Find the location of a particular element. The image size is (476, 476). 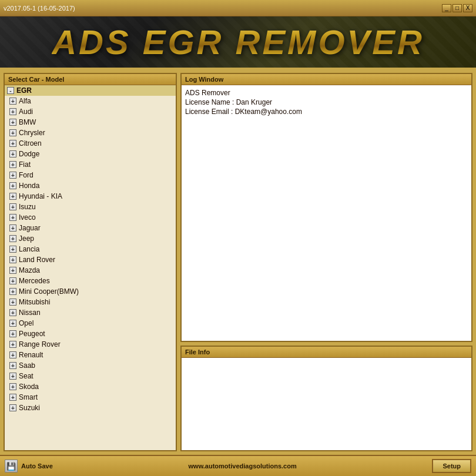

make-label: Range Rover is located at coordinates (40, 344).